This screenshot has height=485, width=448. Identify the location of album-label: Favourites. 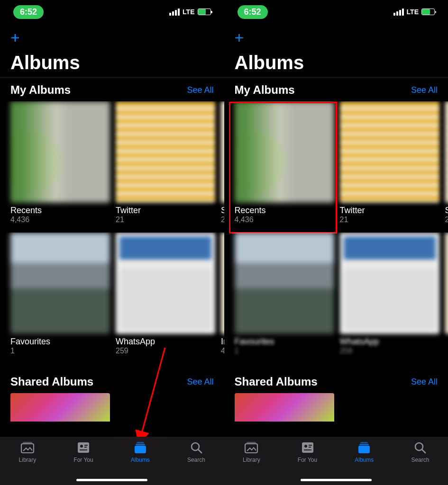
(284, 342).